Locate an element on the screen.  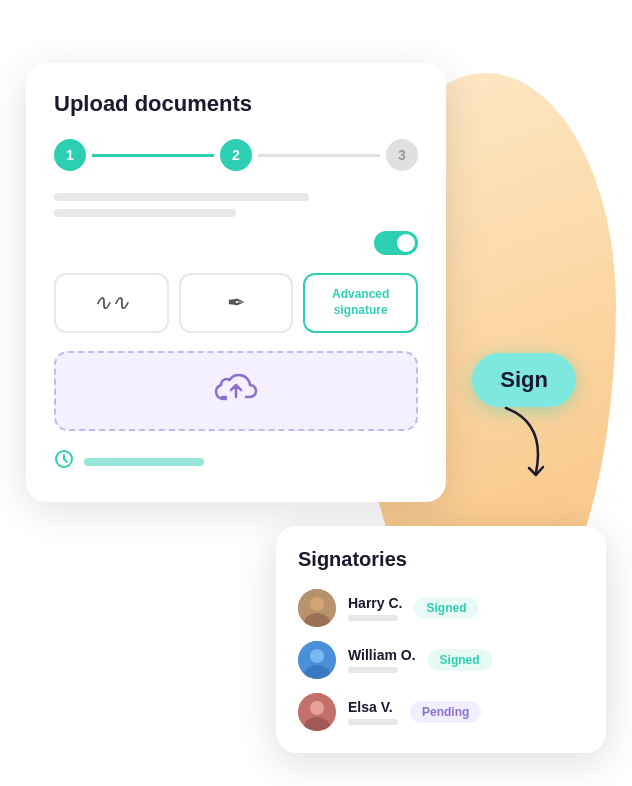
signatory-info-william: William O. is located at coordinates (382, 660).